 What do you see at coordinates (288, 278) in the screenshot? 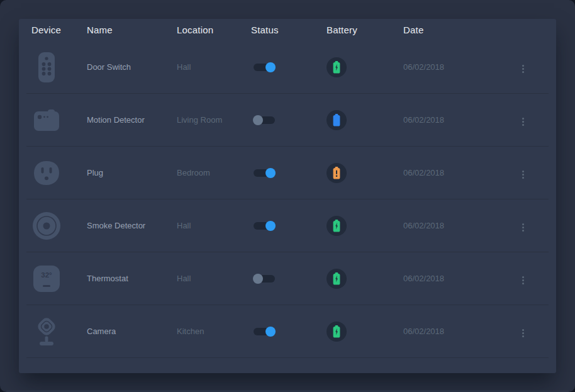
I see `table-row: 32° Thermostat Hall 06/02/2018` at bounding box center [288, 278].